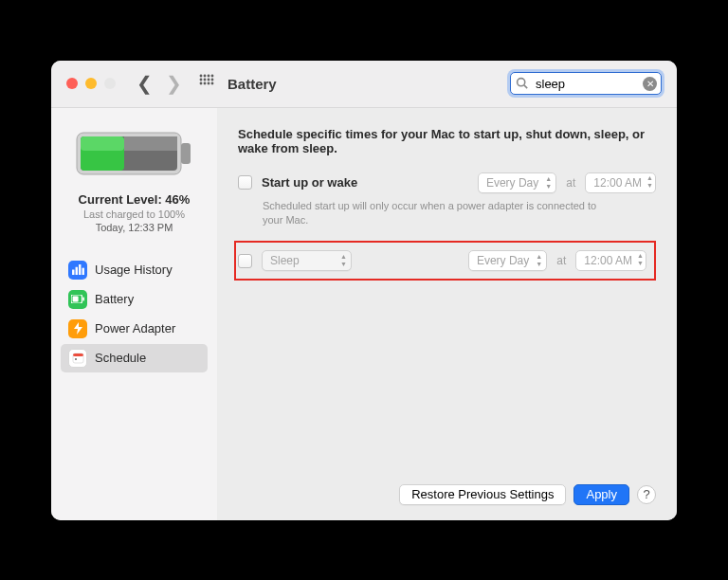  Describe the element at coordinates (446, 261) in the screenshot. I see `highlight-box: Sleep ▲▼ Every Day ▲▼ at 12:00 AM ▲▼` at that location.